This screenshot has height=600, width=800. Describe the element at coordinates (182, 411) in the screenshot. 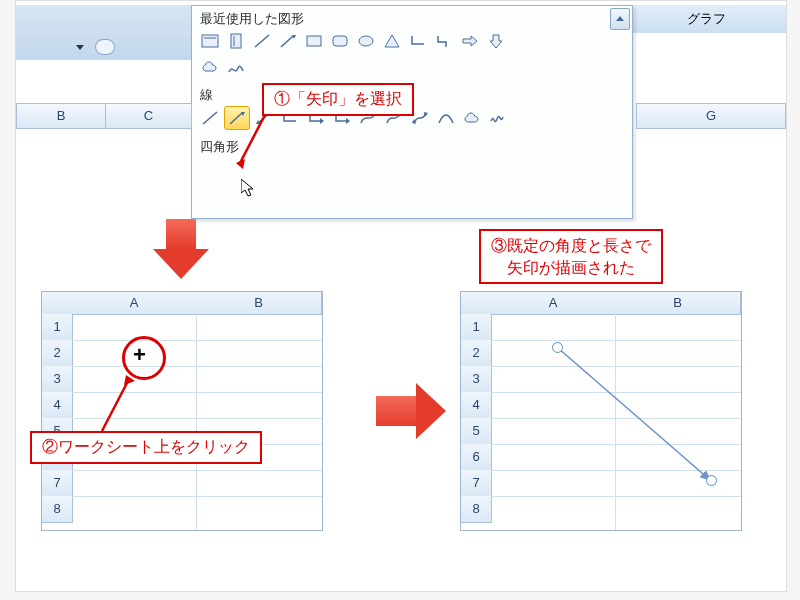

I see `worksheet-left: A B 1 2 3 4 5 6 7 8` at that location.